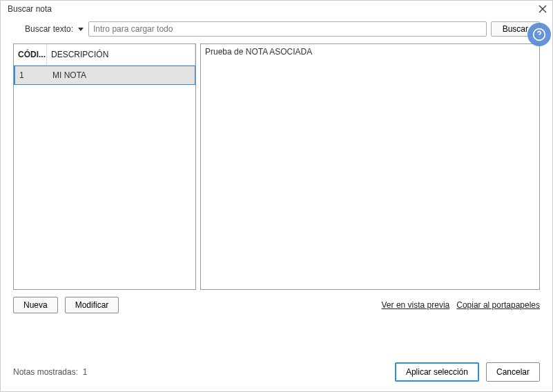 The width and height of the screenshot is (553, 392). What do you see at coordinates (498, 305) in the screenshot?
I see `copy-clipboard-link: Copiar al portapapeles` at bounding box center [498, 305].